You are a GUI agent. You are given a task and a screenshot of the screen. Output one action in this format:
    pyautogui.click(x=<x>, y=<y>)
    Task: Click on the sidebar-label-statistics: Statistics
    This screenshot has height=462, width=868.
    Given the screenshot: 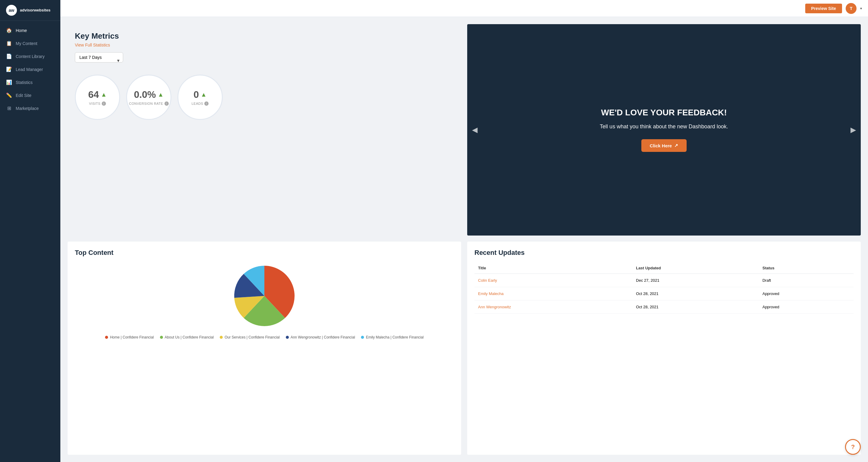 What is the action you would take?
    pyautogui.click(x=24, y=82)
    